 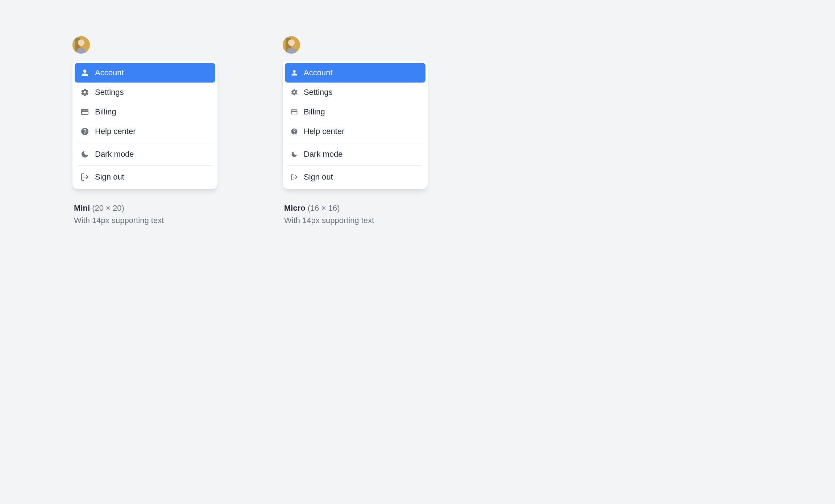 What do you see at coordinates (356, 214) in the screenshot?
I see `caption: Micro (16 × 16) With 14px supporting tex…` at bounding box center [356, 214].